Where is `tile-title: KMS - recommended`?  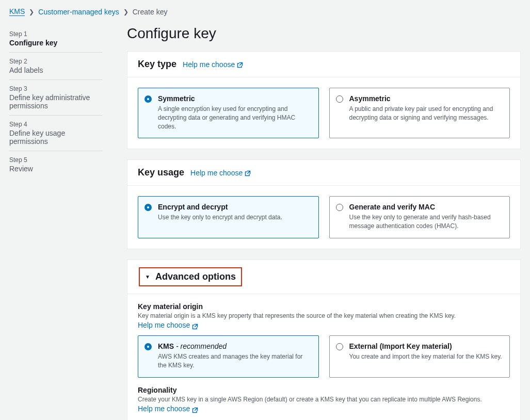
tile-title: KMS - recommended is located at coordinates (234, 346).